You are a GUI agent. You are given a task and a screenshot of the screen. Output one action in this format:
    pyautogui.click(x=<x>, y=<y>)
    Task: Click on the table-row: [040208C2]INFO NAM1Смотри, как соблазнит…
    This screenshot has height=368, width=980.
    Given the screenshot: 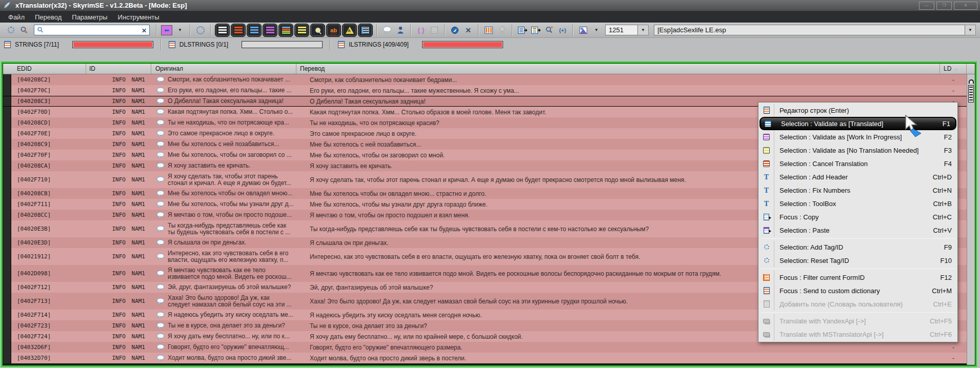 What is the action you would take?
    pyautogui.click(x=485, y=80)
    